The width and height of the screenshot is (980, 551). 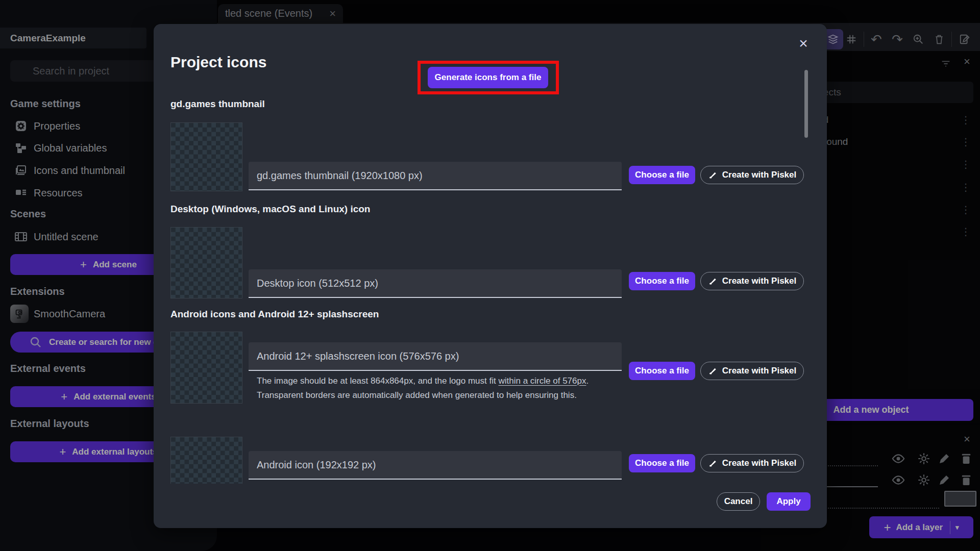 What do you see at coordinates (206, 367) in the screenshot?
I see `thumbnail-preview-splashscreen` at bounding box center [206, 367].